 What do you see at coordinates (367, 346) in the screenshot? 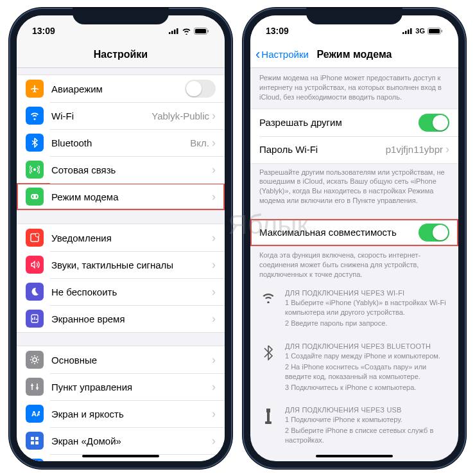
I see `instr-title: ДЛЯ ПОДКЛЮЧЕНИЯ ЧЕРЕЗ BLUETOOTH` at bounding box center [367, 346].